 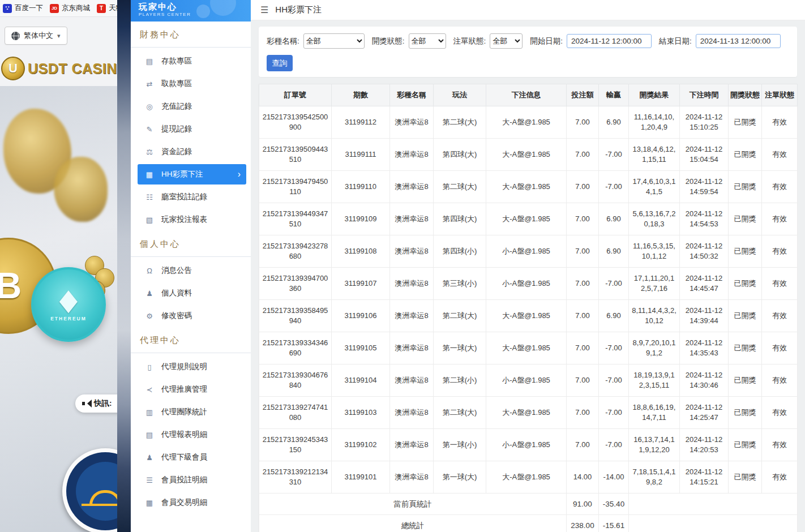 I want to click on casino-logo: U USDT CASINO, so click(x=59, y=69).